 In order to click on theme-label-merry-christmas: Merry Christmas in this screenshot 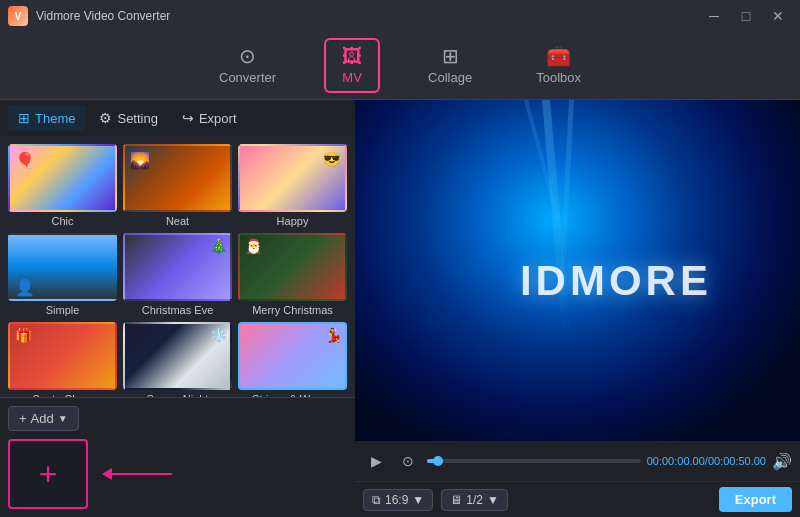, I will do `click(292, 310)`.